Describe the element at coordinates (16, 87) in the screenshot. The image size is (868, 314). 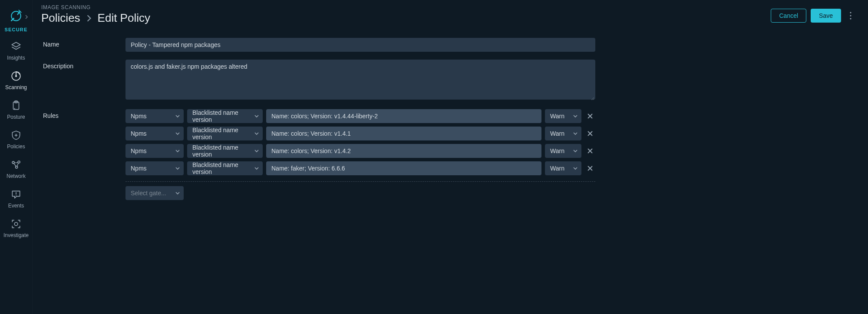
I see `sidebar-item-label: Scanning` at that location.